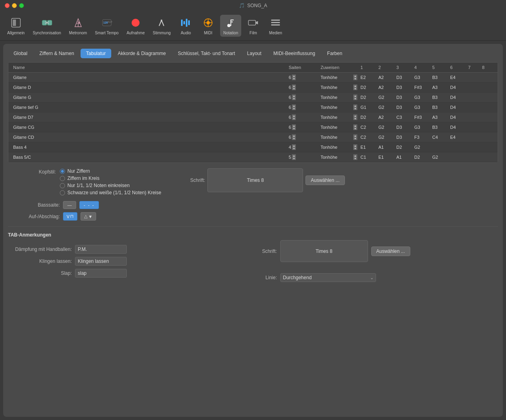 This screenshot has width=506, height=420. Describe the element at coordinates (458, 107) in the screenshot. I see `cell-n6: D4` at that location.